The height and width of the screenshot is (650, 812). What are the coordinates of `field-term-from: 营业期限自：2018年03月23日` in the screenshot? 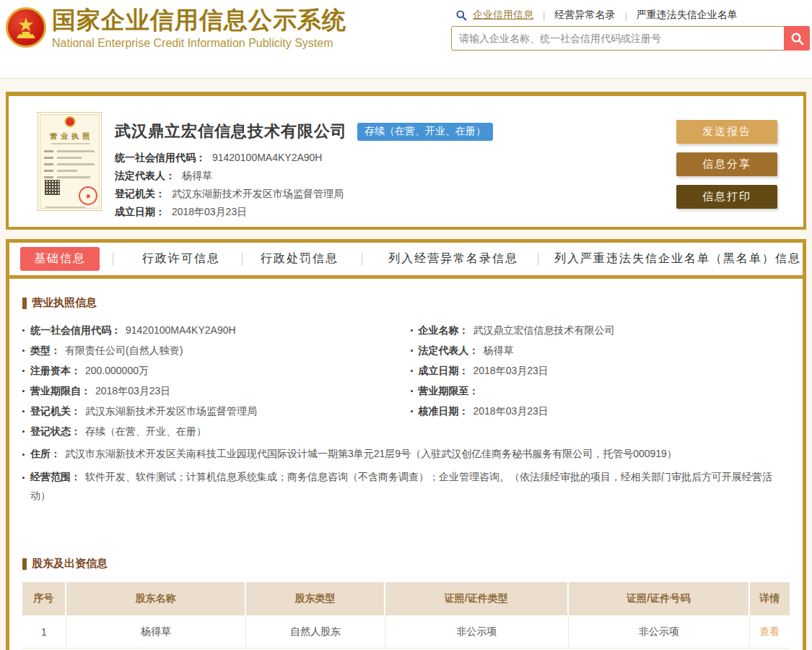 It's located at (212, 391).